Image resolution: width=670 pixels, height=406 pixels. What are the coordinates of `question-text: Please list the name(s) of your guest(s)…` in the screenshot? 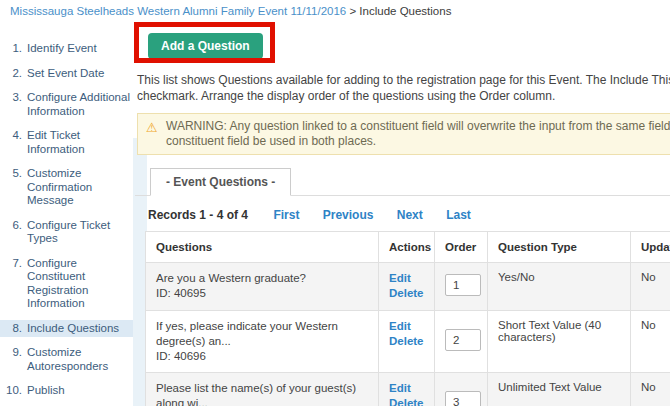 It's located at (262, 394).